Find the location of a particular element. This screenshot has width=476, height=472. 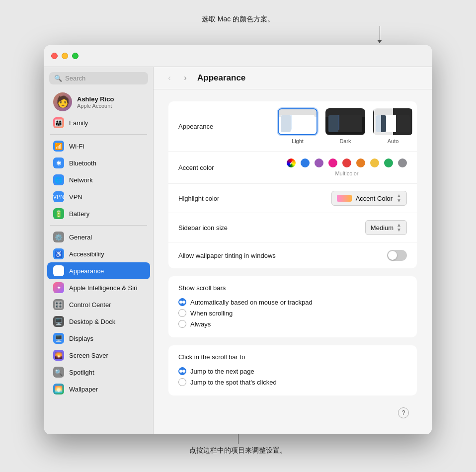

minimize-button is located at coordinates (65, 56).